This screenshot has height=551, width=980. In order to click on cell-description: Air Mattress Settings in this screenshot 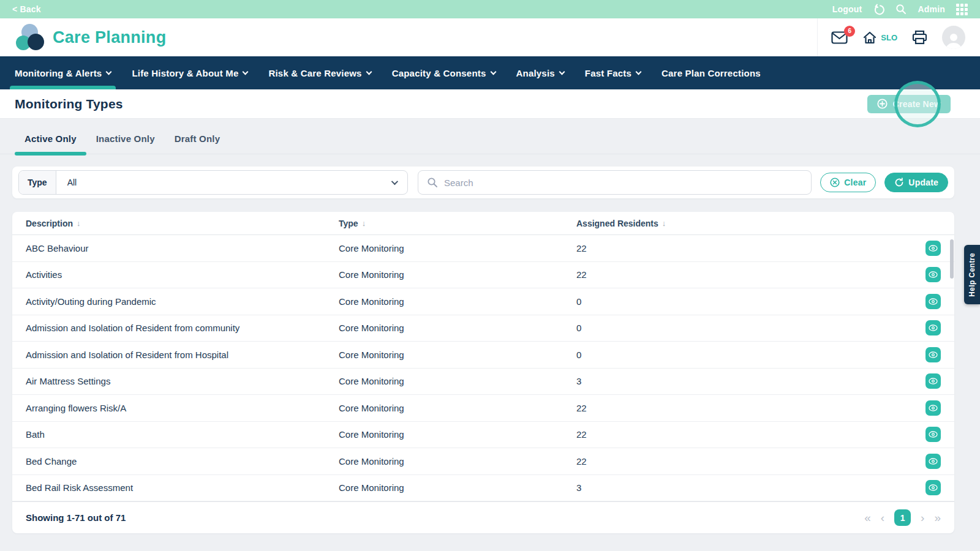, I will do `click(183, 381)`.